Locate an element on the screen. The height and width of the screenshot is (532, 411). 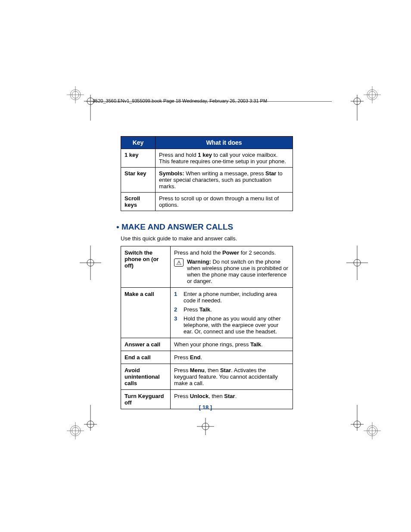
list-item: Hold the phone as you would any other te… is located at coordinates (232, 325).